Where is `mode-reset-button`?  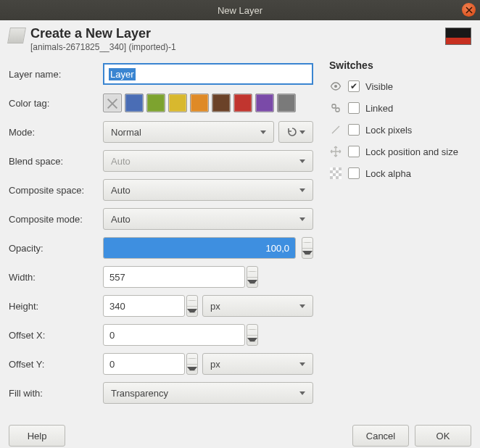 mode-reset-button is located at coordinates (296, 132).